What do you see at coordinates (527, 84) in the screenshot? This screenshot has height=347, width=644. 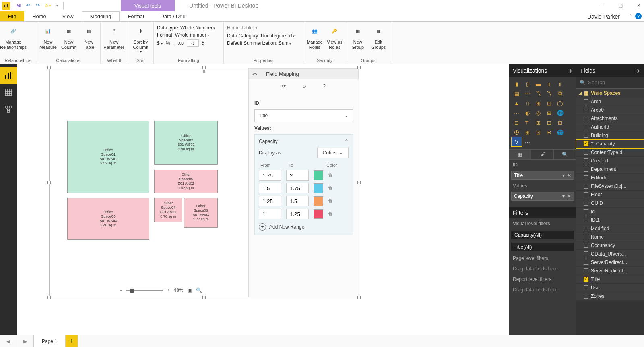 I see `viz-type-icon: ▯` at bounding box center [527, 84].